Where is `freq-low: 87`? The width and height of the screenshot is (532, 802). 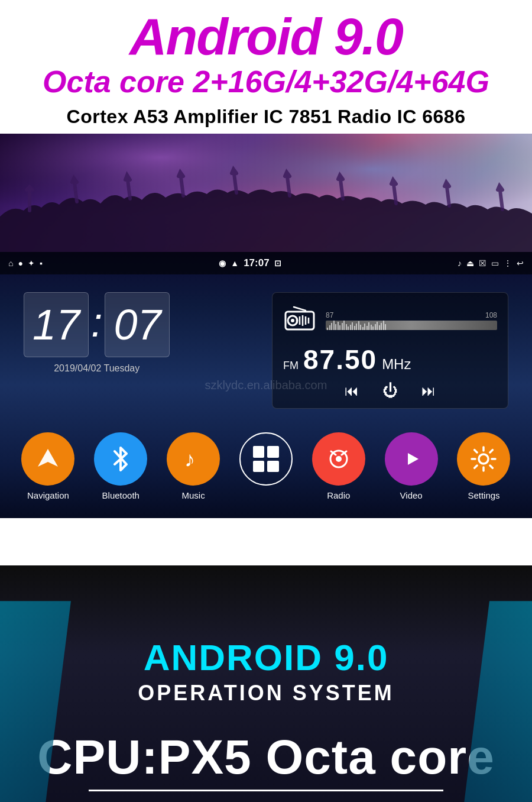
freq-low: 87 is located at coordinates (330, 315).